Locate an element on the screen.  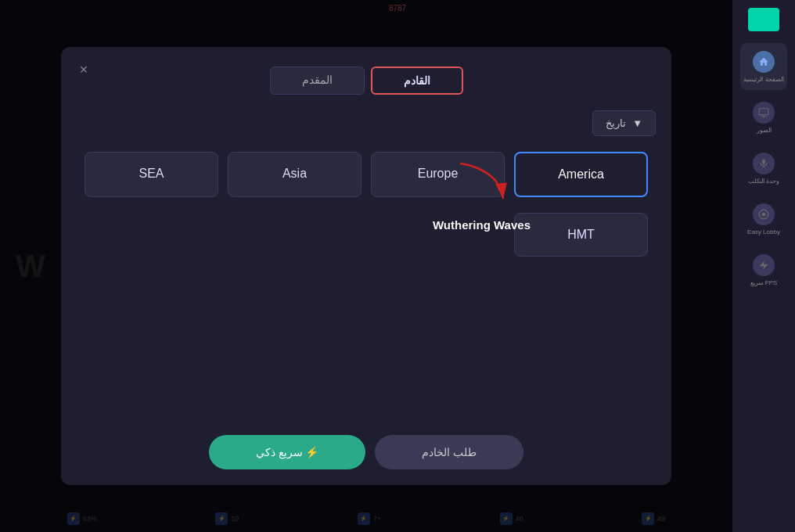
annotation-arrow is located at coordinates (484, 183).